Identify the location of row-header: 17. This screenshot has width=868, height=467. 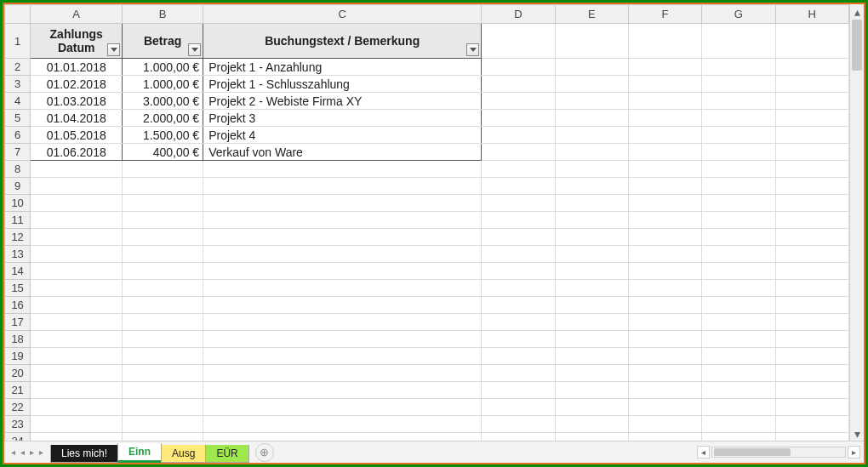
(18, 322).